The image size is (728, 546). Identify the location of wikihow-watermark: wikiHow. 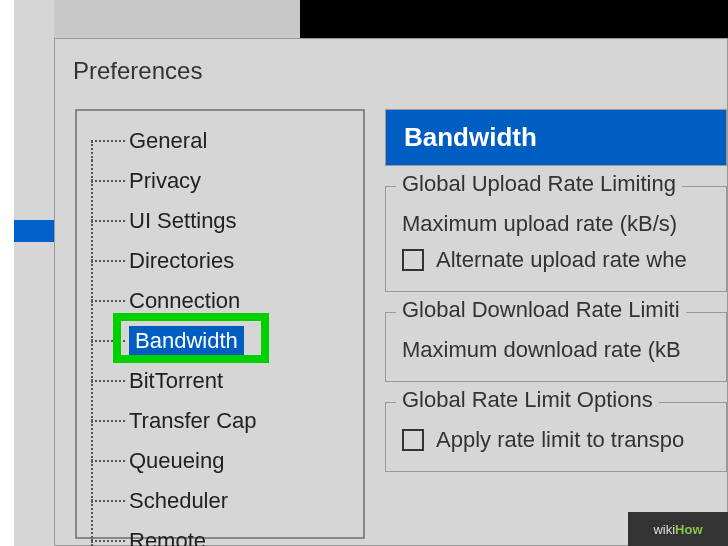
(678, 529).